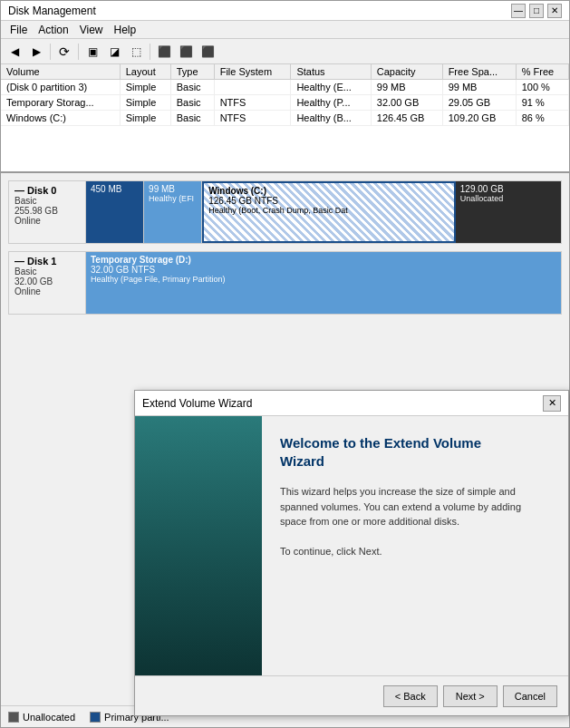 This screenshot has width=570, height=728. Describe the element at coordinates (47, 201) in the screenshot. I see `disk-type: Basic` at that location.